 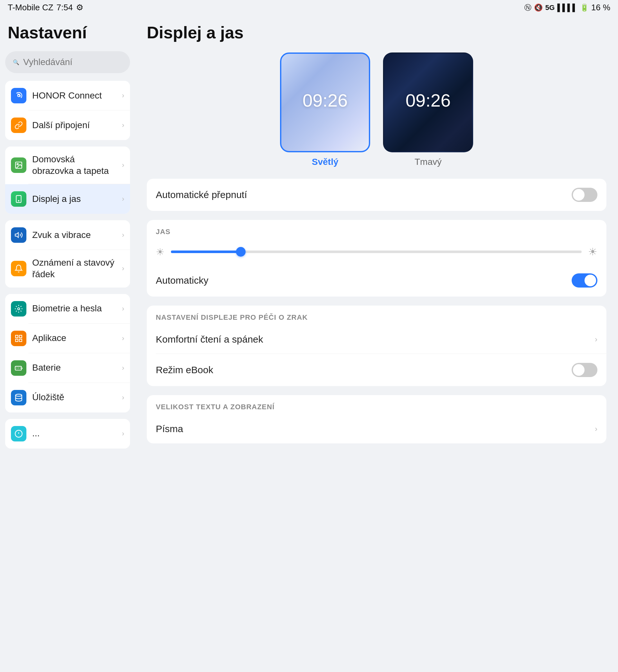 What do you see at coordinates (428, 162) in the screenshot?
I see `theme-label-tmavy: Tmavý` at bounding box center [428, 162].